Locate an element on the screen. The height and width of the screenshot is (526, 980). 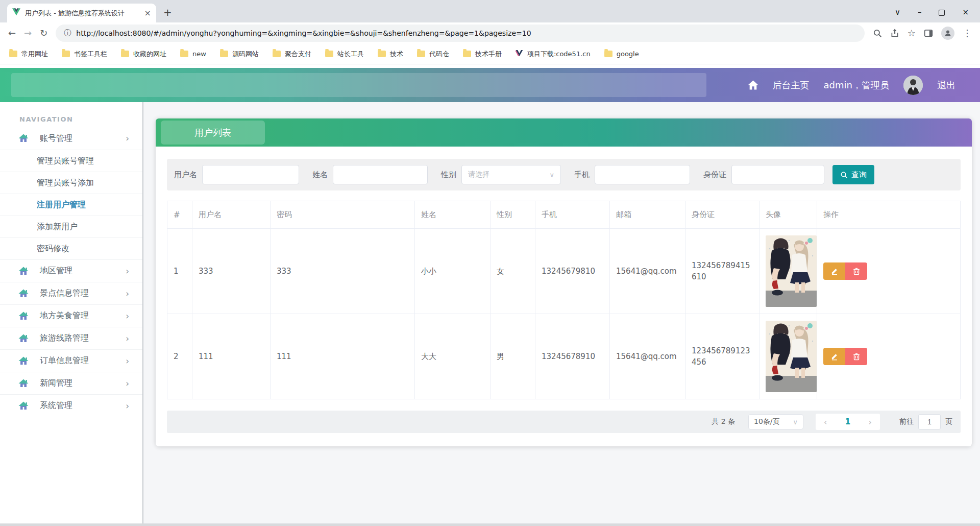
col-gender: 性别 is located at coordinates (513, 215).